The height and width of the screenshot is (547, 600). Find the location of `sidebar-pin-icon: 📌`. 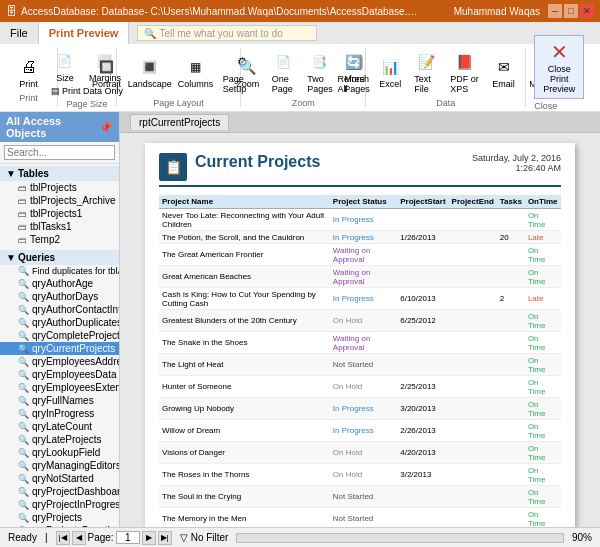

sidebar-pin-icon: 📌 is located at coordinates (106, 128).